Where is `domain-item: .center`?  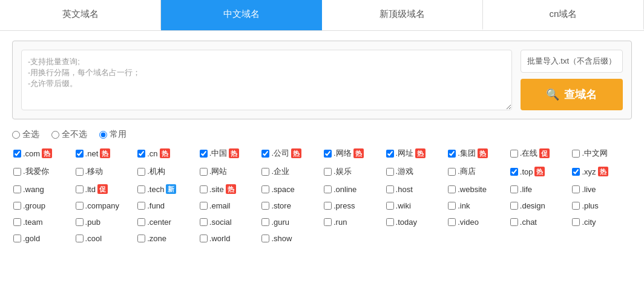 domain-item: .center is located at coordinates (167, 222).